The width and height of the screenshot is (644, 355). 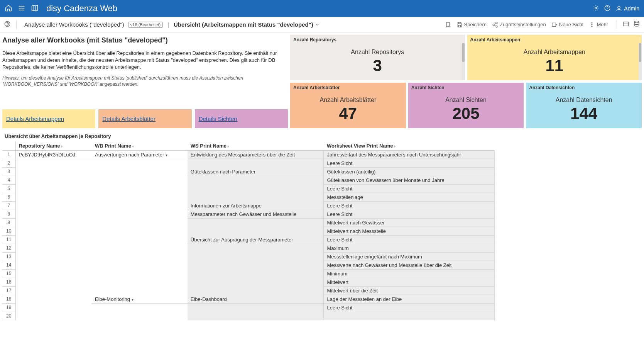 What do you see at coordinates (409, 223) in the screenshot?
I see `cell-view: Mittelwert nach Gewässer` at bounding box center [409, 223].